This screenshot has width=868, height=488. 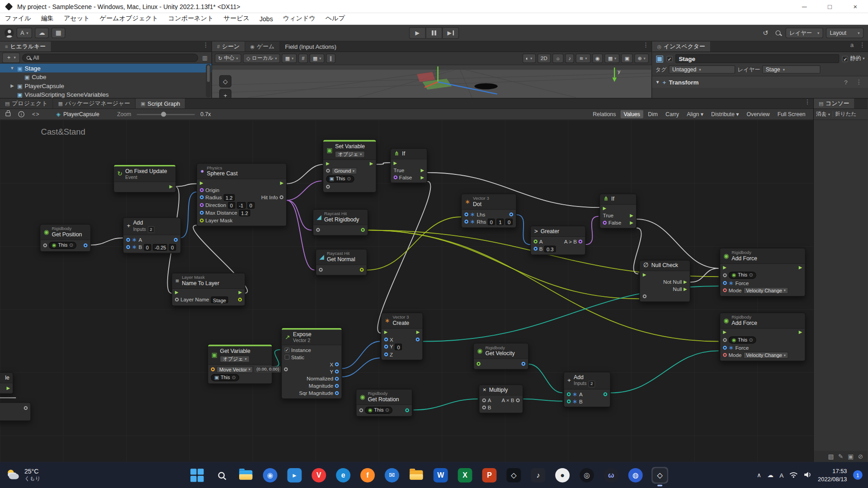 What do you see at coordinates (110, 57) in the screenshot?
I see `hierarchy-search-input: All` at bounding box center [110, 57].